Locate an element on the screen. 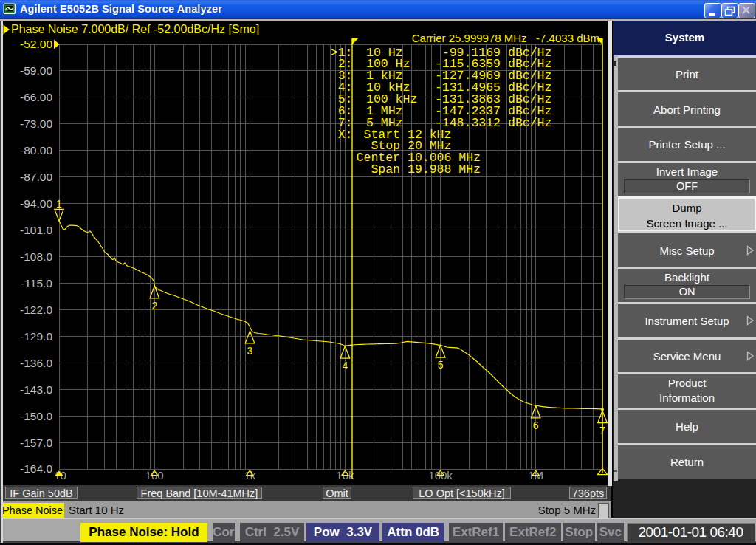 This screenshot has width=756, height=545. svg-text: -94.00 is located at coordinates (36, 204).